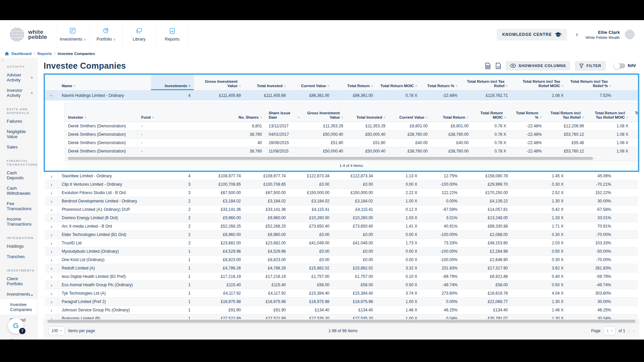  What do you see at coordinates (19, 206) in the screenshot?
I see `sidebar-item-fee-transactions: Fee Transactions` at bounding box center [19, 206].